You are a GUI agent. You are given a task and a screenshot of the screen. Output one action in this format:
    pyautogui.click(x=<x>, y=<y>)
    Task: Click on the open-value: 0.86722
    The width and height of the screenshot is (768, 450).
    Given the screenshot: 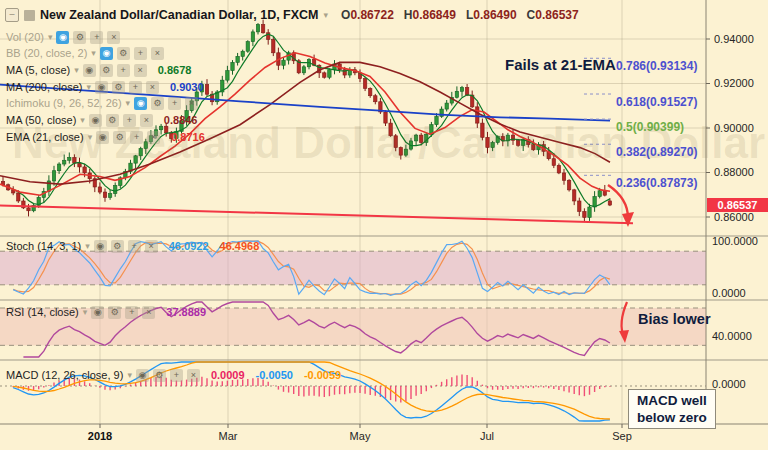 What is the action you would take?
    pyautogui.click(x=372, y=15)
    